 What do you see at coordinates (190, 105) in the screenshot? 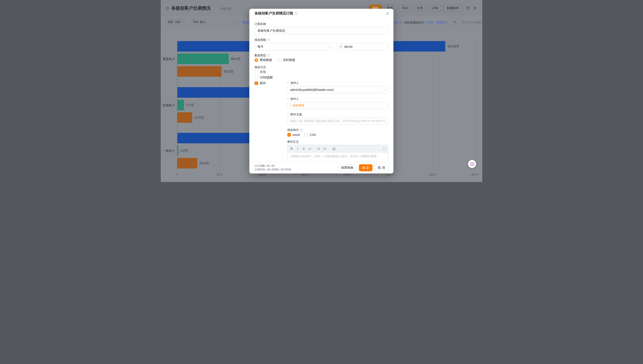
I see `bar-value-label: 7.7万` at bounding box center [190, 105].